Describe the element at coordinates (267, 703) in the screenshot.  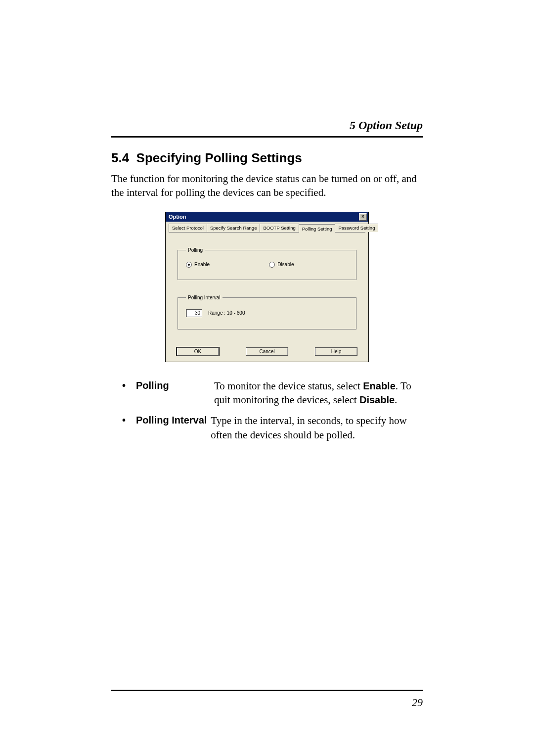
I see `page-number: 29` at that location.